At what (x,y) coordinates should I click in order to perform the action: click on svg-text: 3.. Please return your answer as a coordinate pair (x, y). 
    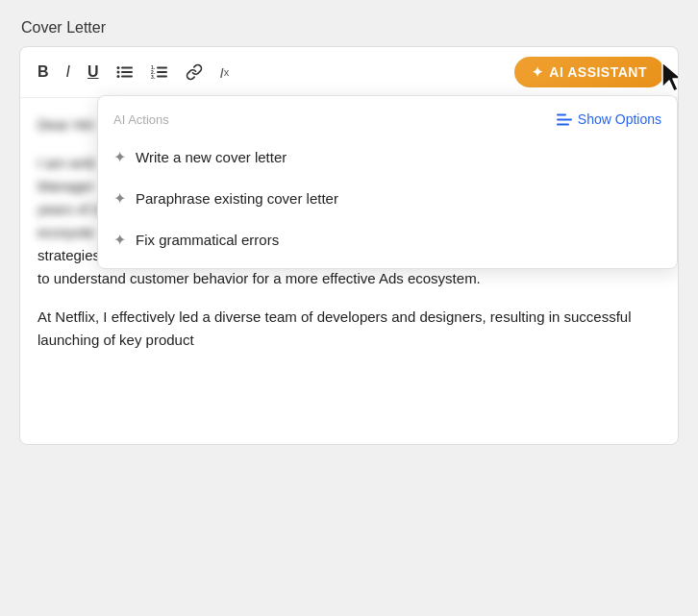
    Looking at the image, I should click on (154, 77).